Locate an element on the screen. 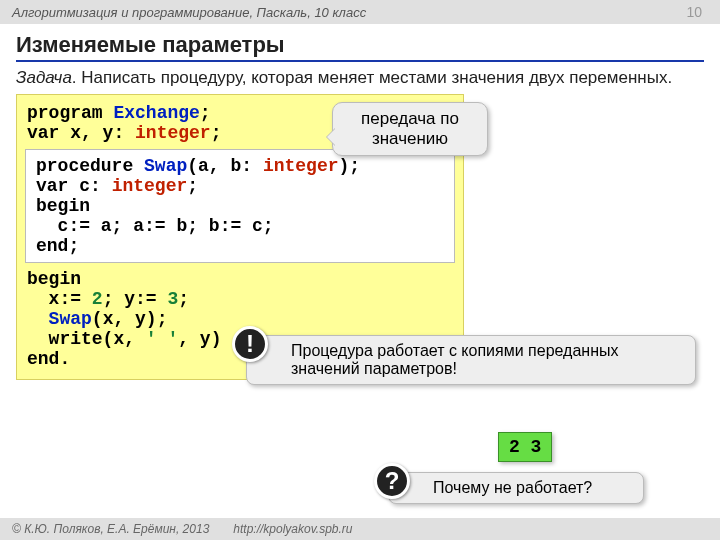 The width and height of the screenshot is (720, 540). footer-bar: © К.Ю. Поляков, Е.А. Ерёмин, 2013 http:/… is located at coordinates (360, 529).